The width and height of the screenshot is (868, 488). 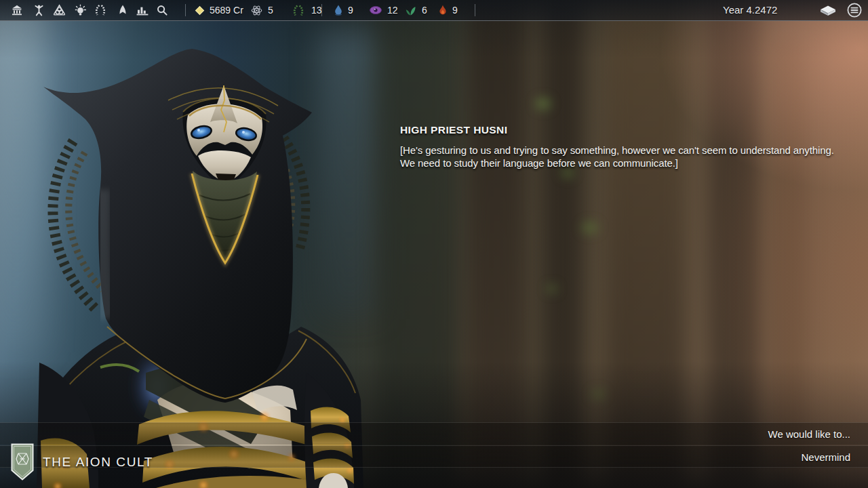 What do you see at coordinates (271, 10) in the screenshot?
I see `science-value: 5` at bounding box center [271, 10].